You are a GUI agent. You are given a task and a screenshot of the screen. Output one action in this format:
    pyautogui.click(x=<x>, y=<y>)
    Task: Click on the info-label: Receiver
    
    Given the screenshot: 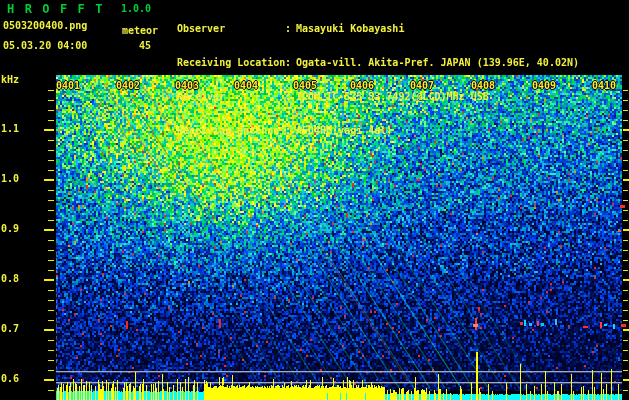 What is the action you would take?
    pyautogui.click(x=231, y=97)
    